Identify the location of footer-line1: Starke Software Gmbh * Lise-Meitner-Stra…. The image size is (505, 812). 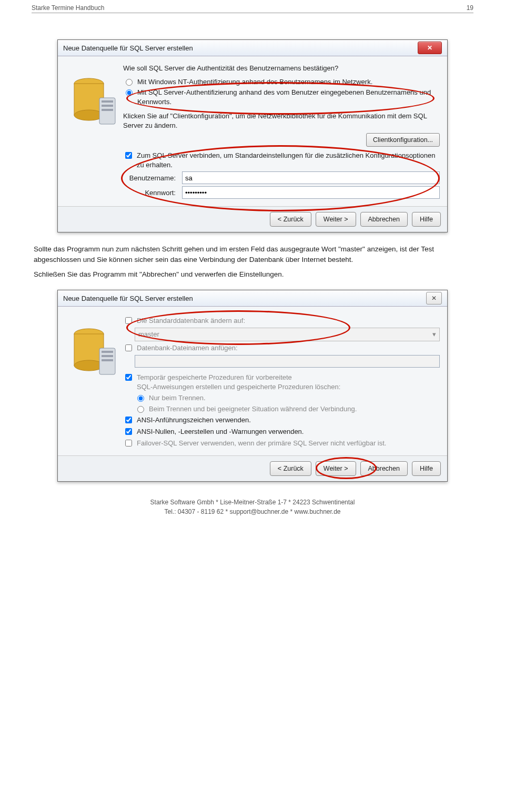
(252, 502).